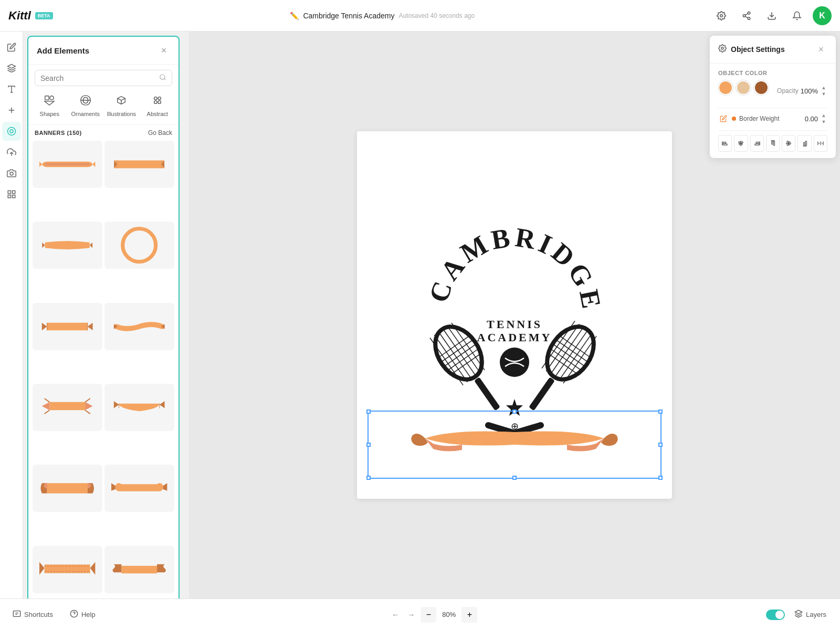  I want to click on download-button, so click(772, 16).